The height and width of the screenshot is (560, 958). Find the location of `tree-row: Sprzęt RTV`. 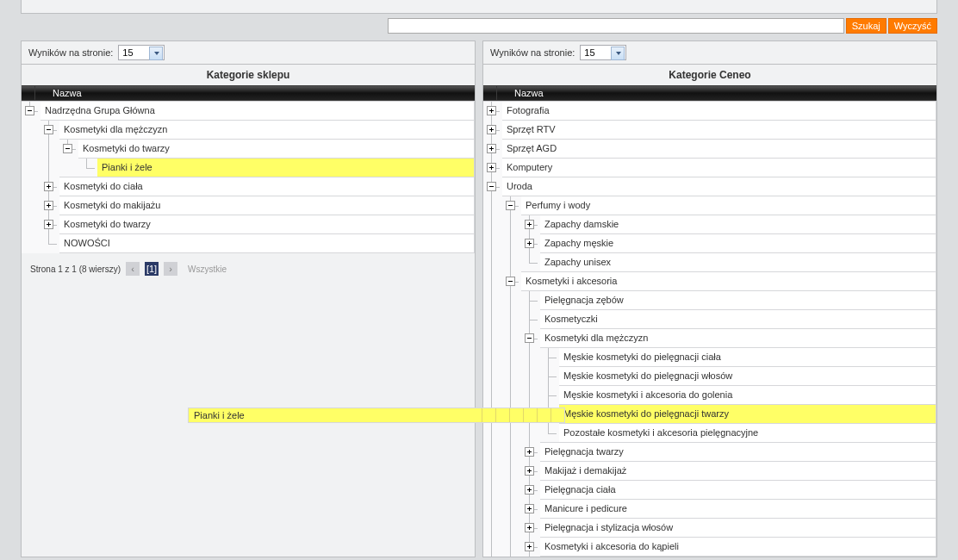

tree-row: Sprzęt RTV is located at coordinates (710, 130).